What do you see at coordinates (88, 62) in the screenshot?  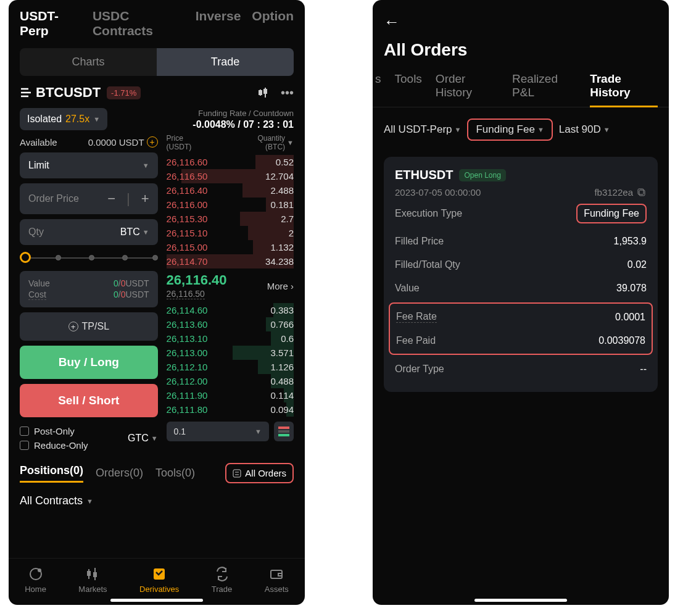 I see `segment-charts: Charts` at bounding box center [88, 62].